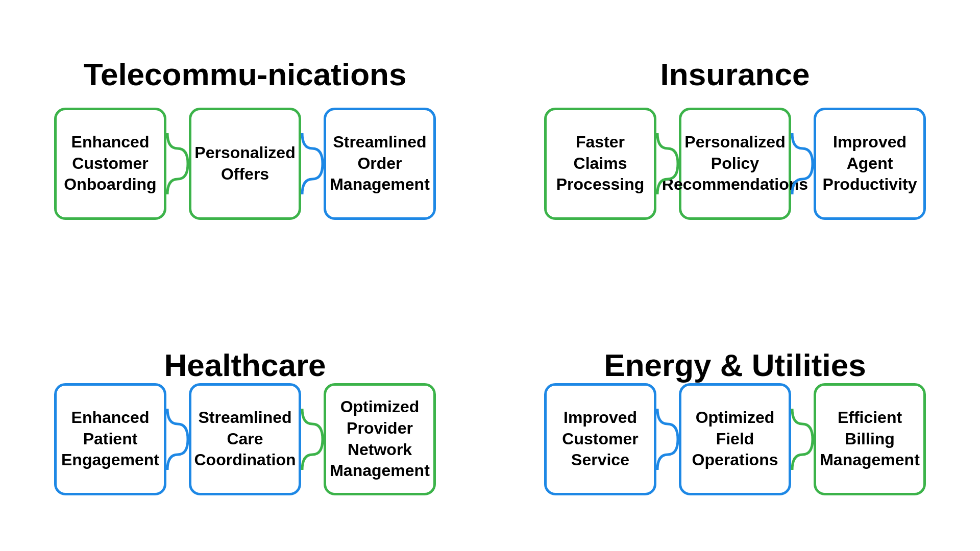  I want to click on telecom-title: Telecommu-nications, so click(245, 74).